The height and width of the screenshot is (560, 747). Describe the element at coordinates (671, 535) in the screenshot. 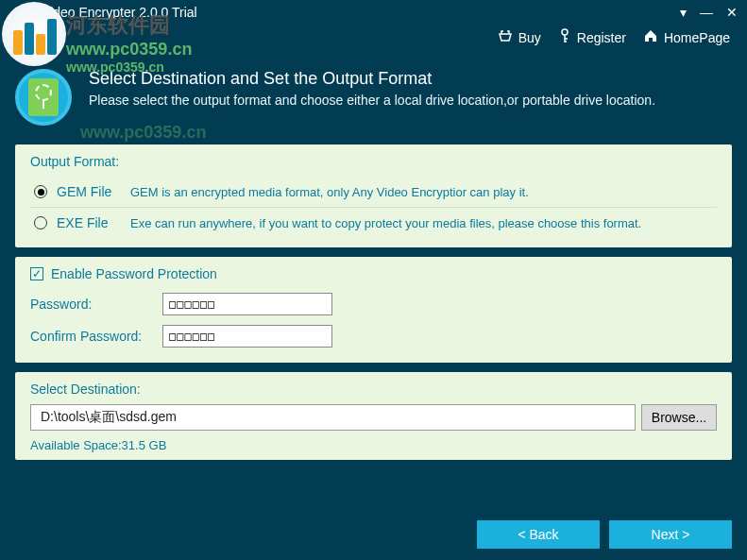

I see `next-button: Next >` at that location.